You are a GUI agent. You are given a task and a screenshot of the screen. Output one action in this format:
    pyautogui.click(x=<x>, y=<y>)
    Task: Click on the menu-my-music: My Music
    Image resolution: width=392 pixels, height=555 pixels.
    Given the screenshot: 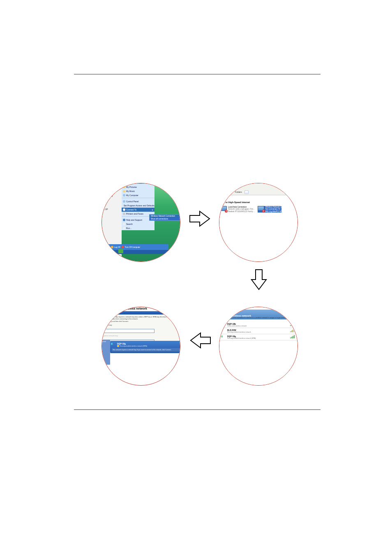 What is the action you would take?
    pyautogui.click(x=138, y=191)
    